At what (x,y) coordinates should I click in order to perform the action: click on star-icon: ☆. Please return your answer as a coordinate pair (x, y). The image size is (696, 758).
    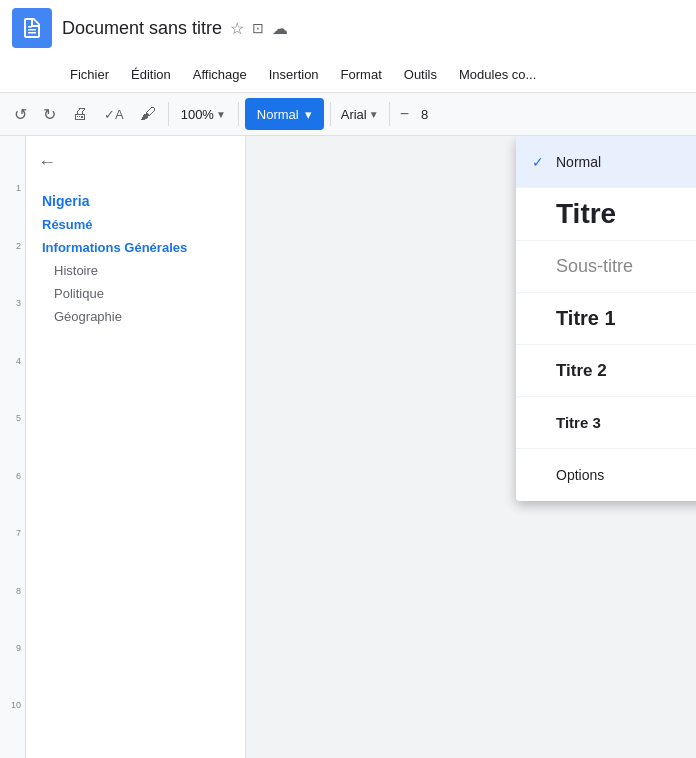
    Looking at the image, I should click on (237, 28).